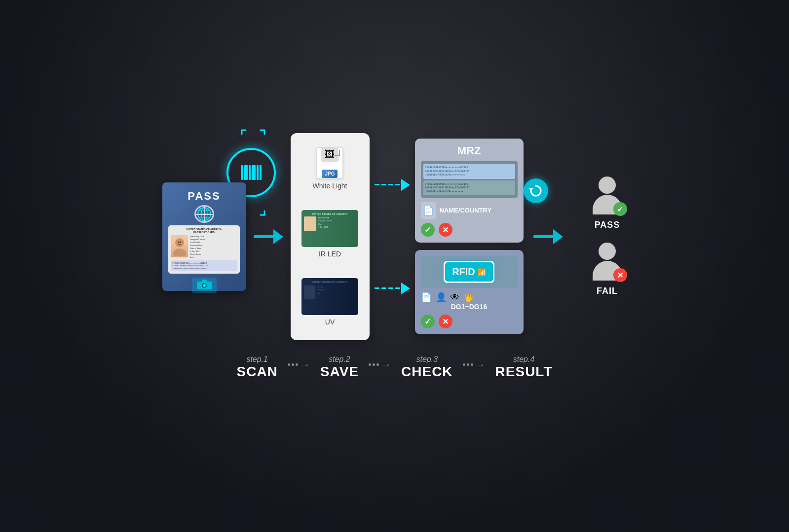  What do you see at coordinates (446, 321) in the screenshot?
I see `rfid-fail-icon: ✕` at bounding box center [446, 321].